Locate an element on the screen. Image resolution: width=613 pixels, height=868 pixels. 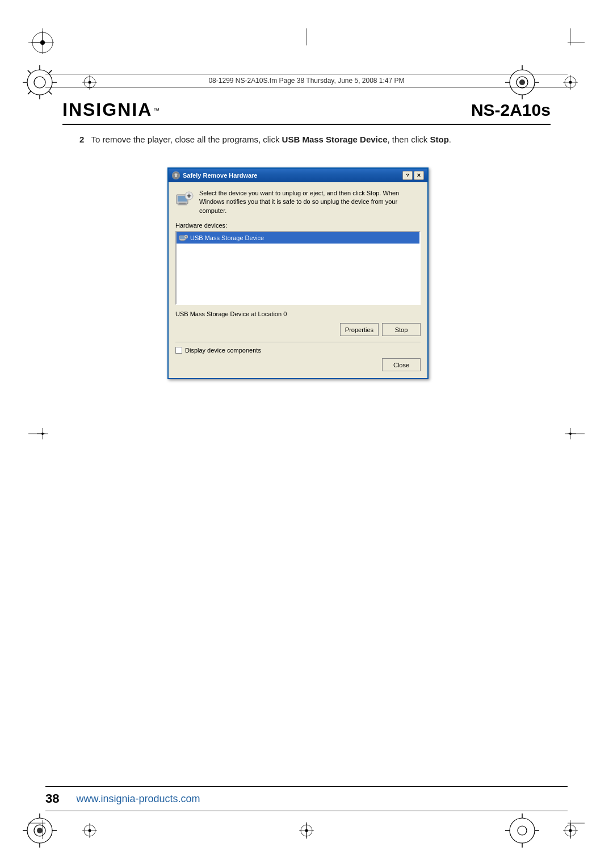
dialog-divider is located at coordinates (298, 342).